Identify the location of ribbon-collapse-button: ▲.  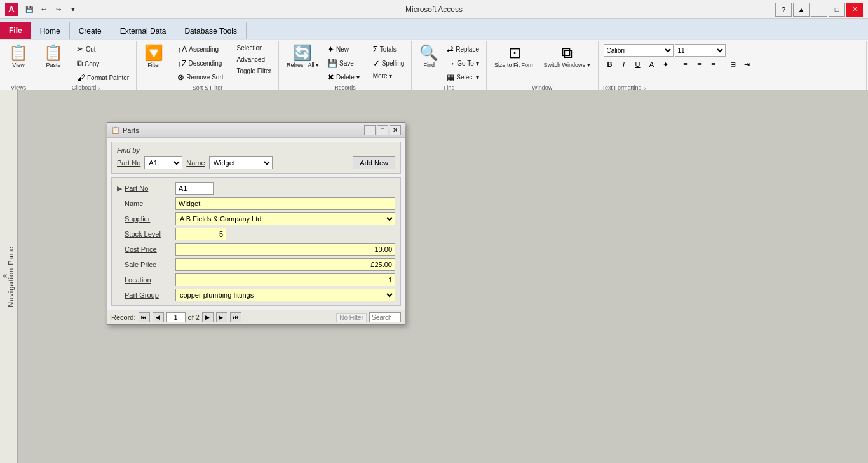
(801, 10).